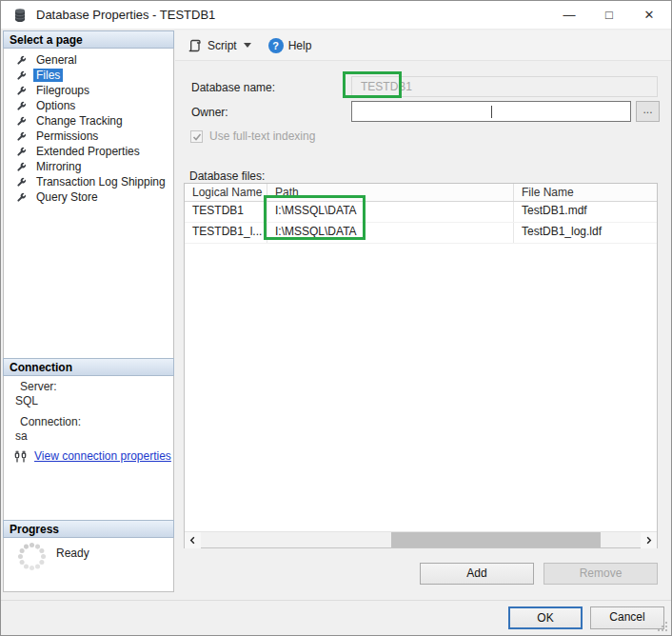 Image resolution: width=672 pixels, height=636 pixels. What do you see at coordinates (89, 368) in the screenshot?
I see `connection-header: Connection` at bounding box center [89, 368].